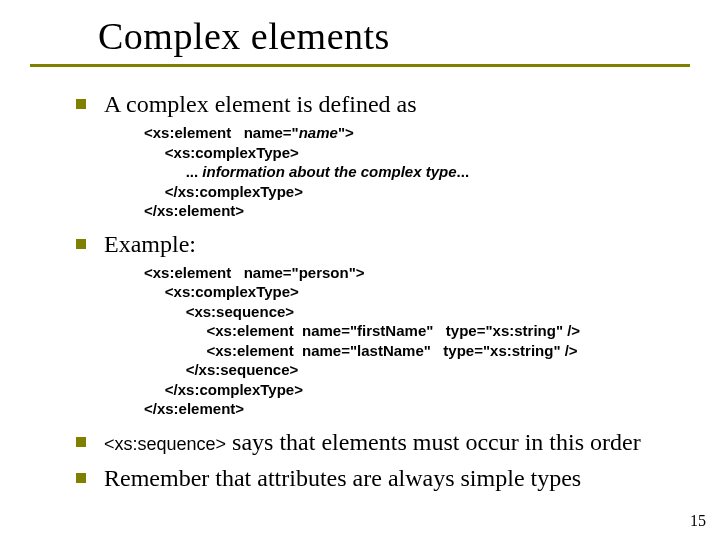 This screenshot has height=540, width=720. Describe the element at coordinates (384, 478) in the screenshot. I see `bullet-item: Remember that attributes are always simp…` at that location.